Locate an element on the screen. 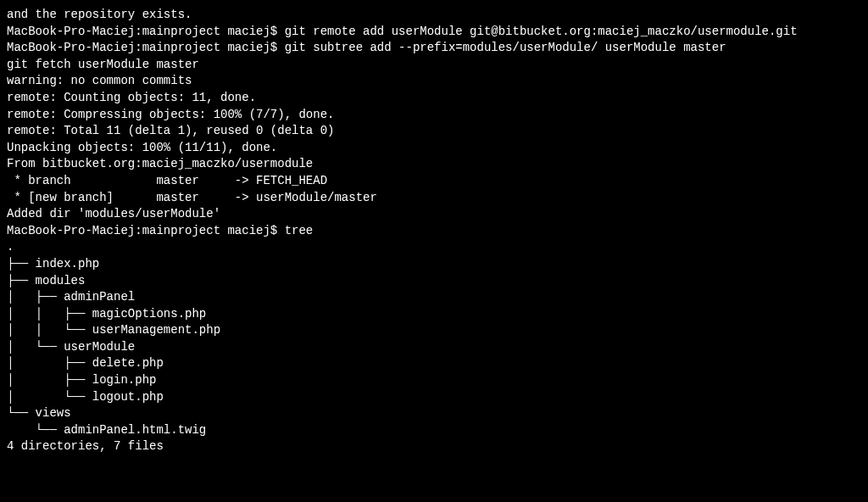 The height and width of the screenshot is (502, 868). terminal-line: 4 directories, 7 files is located at coordinates (434, 447).